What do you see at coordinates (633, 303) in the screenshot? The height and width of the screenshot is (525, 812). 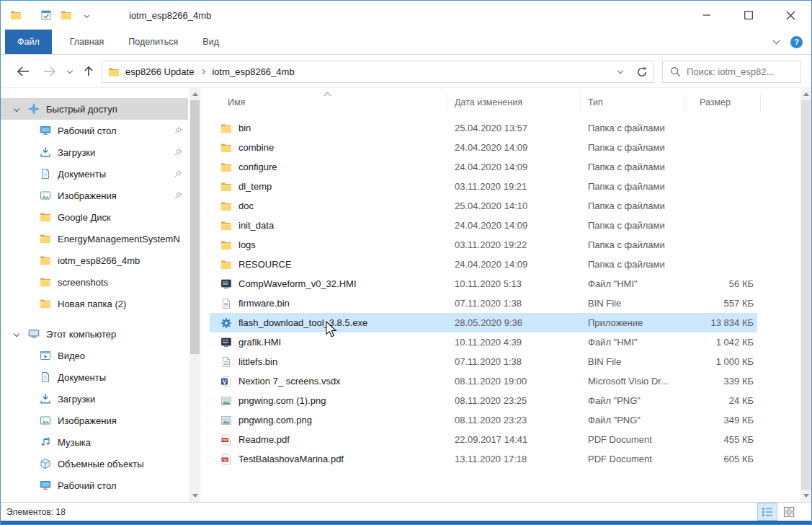 I see `file-type: BIN File` at bounding box center [633, 303].